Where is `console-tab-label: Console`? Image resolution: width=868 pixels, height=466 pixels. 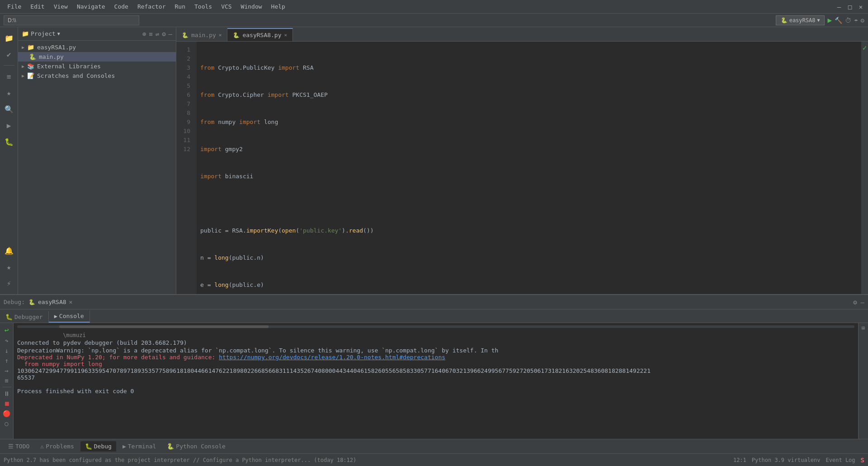
console-tab-label: Console is located at coordinates (71, 316).